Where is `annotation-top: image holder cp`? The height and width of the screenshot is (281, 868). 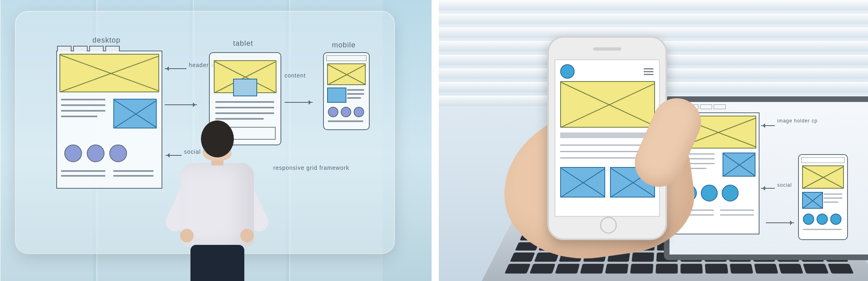 annotation-top: image holder cp is located at coordinates (797, 121).